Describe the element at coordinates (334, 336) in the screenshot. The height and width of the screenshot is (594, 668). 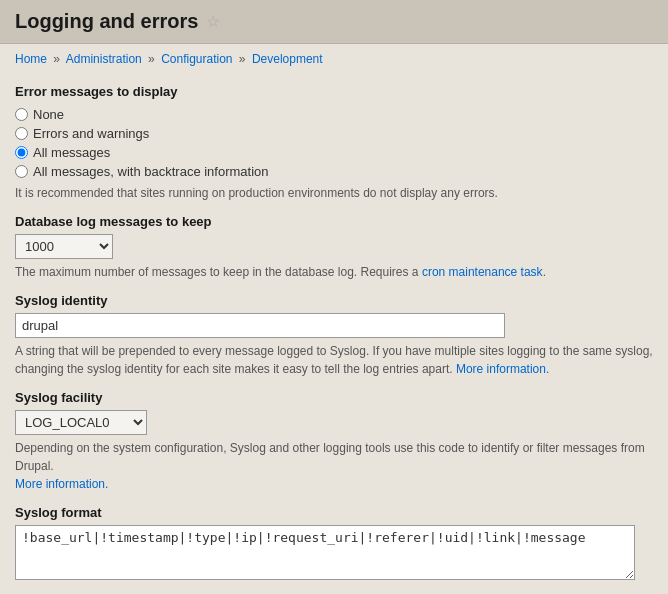
I see `syslog-identity-section: Syslog identity A string that will be pr…` at that location.